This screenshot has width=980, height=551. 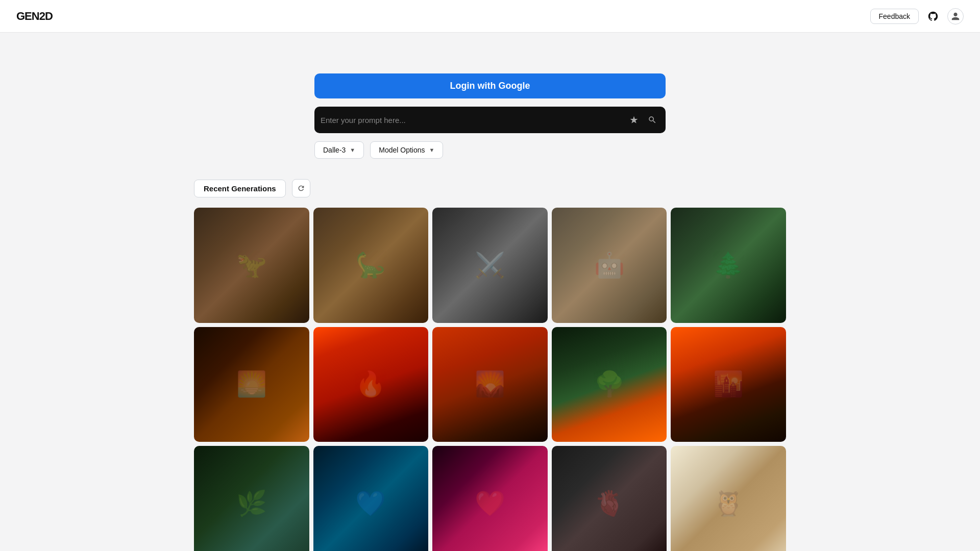 I want to click on image-cell-r3c4: 🫀, so click(x=609, y=498).